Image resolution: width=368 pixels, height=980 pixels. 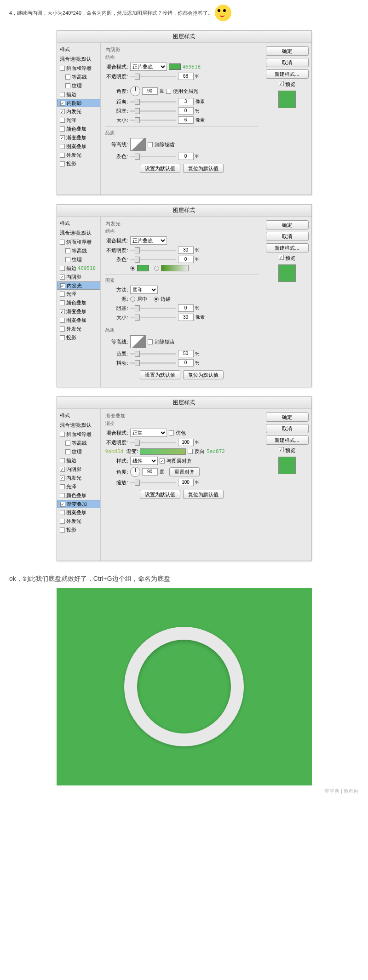 What do you see at coordinates (184, 792) in the screenshot?
I see `watermark: 查字典 | 教程网` at bounding box center [184, 792].